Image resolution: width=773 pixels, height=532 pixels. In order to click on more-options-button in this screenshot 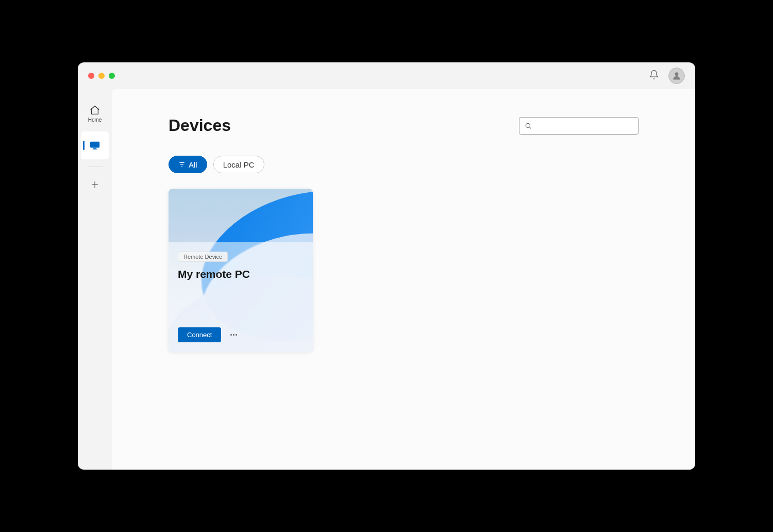, I will do `click(234, 335)`.